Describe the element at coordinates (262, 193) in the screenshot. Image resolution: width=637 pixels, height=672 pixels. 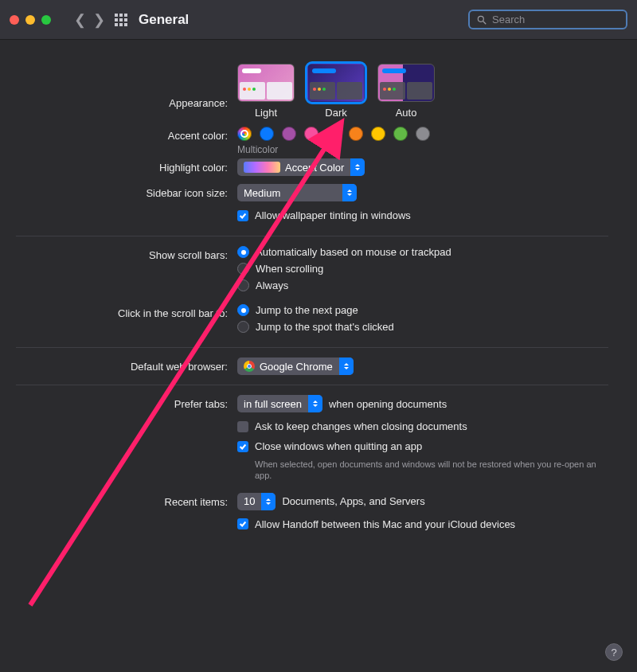
I see `sidebar-size-value: Medium` at that location.